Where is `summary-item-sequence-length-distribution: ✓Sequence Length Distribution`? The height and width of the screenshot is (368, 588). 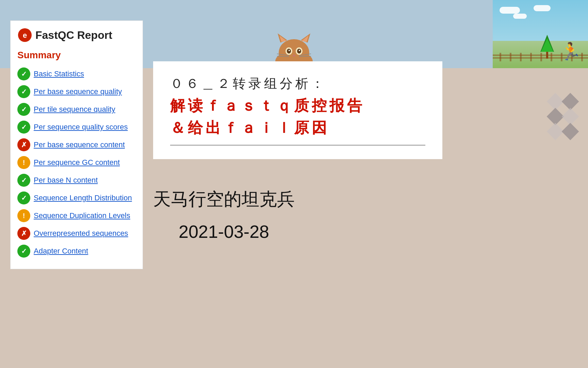
summary-item-sequence-length-distribution: ✓Sequence Length Distribution is located at coordinates (77, 198).